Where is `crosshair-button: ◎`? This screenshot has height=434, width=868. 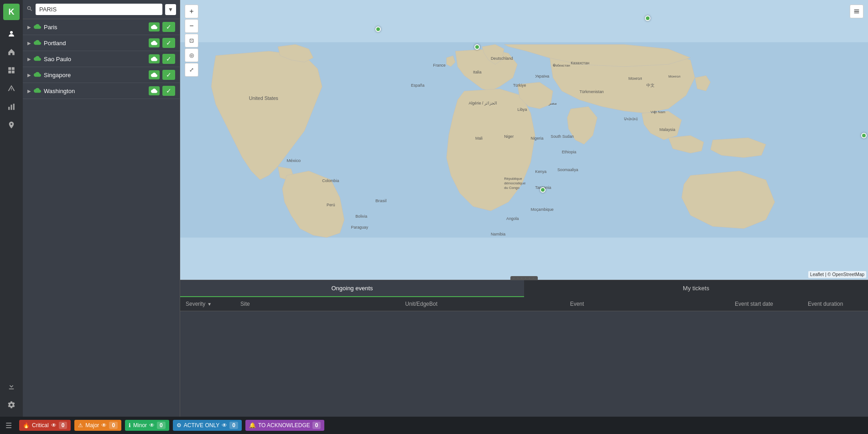 crosshair-button: ◎ is located at coordinates (192, 55).